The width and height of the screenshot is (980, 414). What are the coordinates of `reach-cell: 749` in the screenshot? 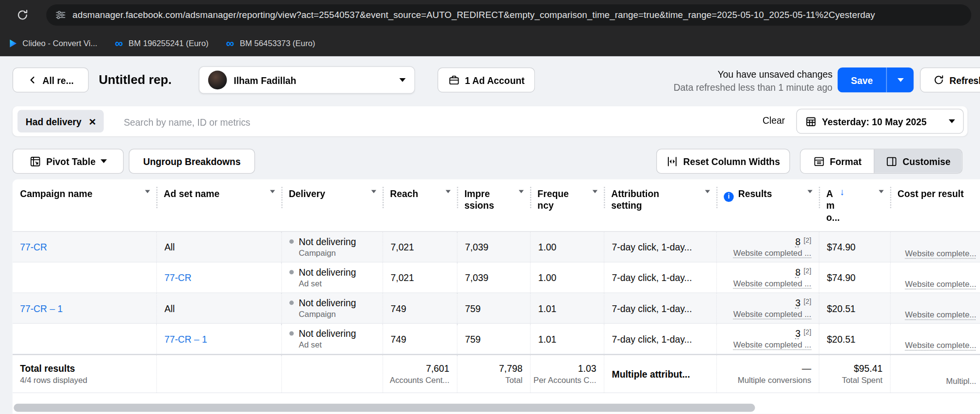 It's located at (419, 308).